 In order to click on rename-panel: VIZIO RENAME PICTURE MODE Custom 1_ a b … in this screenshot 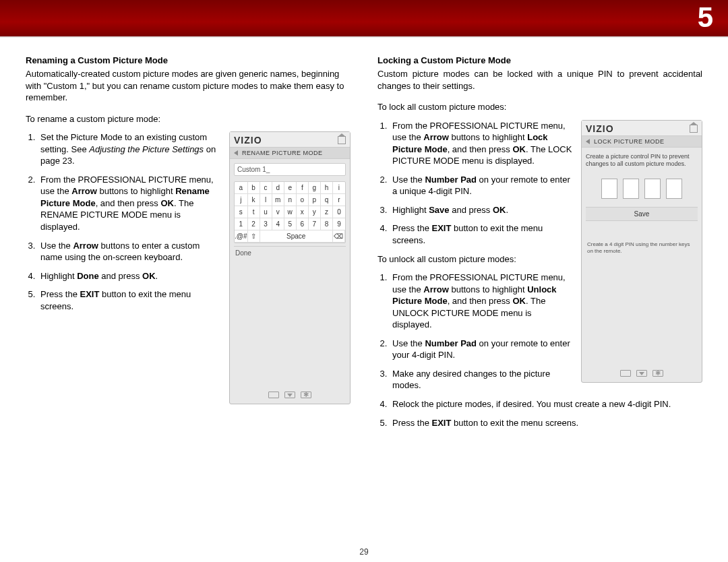, I will do `click(290, 268)`.